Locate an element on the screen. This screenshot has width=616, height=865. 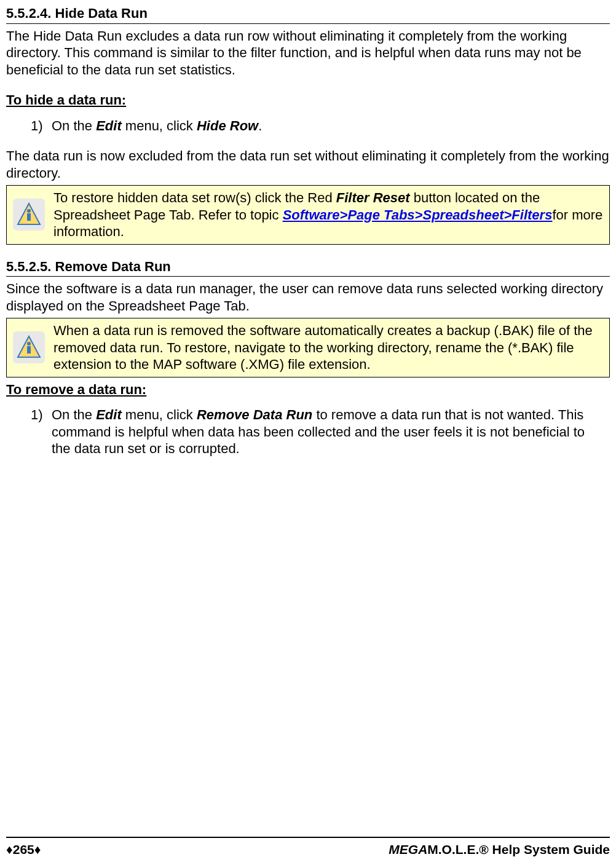
list-text: On the Edit menu, click Hide Row. is located at coordinates (331, 126).